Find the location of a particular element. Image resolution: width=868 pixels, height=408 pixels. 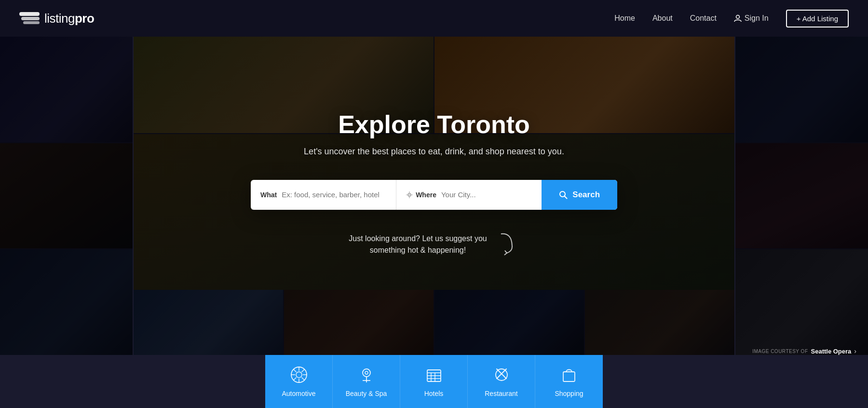

nav-home: Home is located at coordinates (625, 18).